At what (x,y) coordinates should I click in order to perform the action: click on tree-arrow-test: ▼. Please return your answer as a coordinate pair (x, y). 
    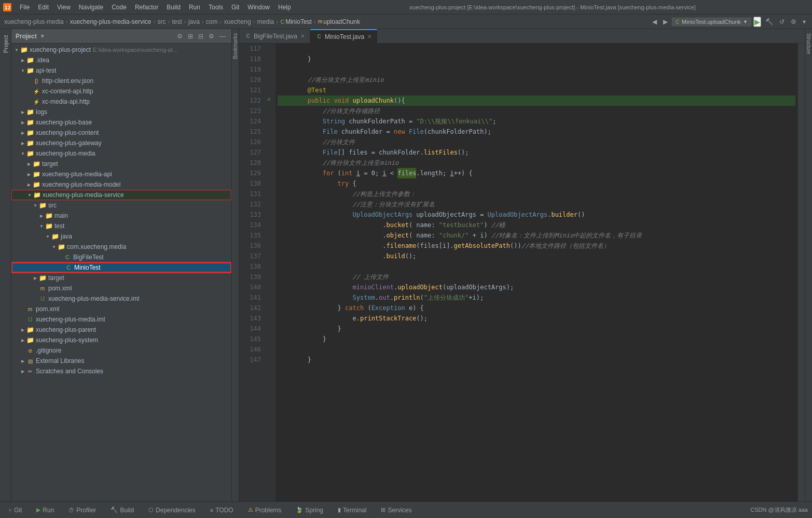
    Looking at the image, I should click on (42, 226).